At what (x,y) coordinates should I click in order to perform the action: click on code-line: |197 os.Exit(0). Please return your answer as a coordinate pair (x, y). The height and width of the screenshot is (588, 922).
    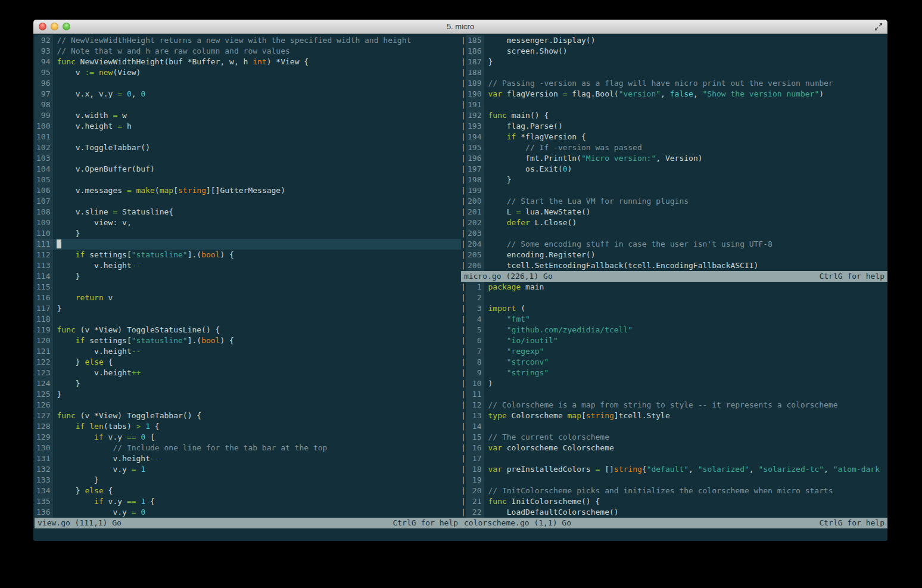
    Looking at the image, I should click on (674, 169).